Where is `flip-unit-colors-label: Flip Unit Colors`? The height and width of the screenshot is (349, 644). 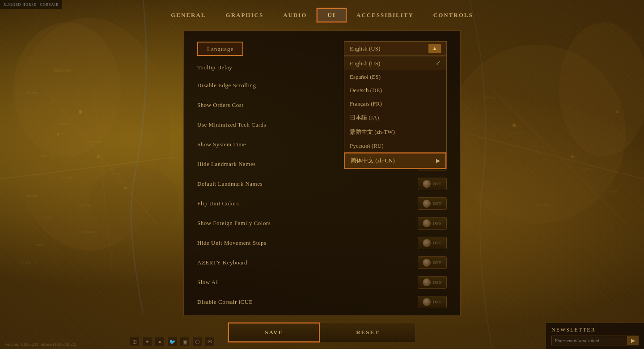
flip-unit-colors-label: Flip Unit Colors is located at coordinates (308, 204).